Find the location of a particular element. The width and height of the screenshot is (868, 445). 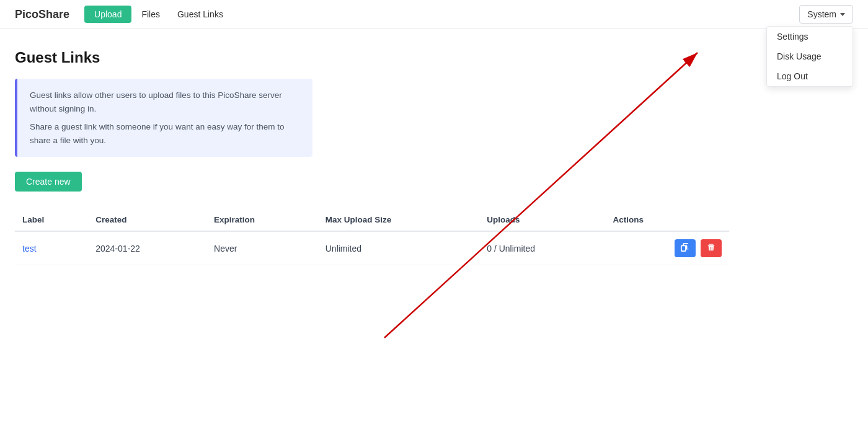

navbar-right: System Settings Disk Usage Log Out is located at coordinates (826, 14).